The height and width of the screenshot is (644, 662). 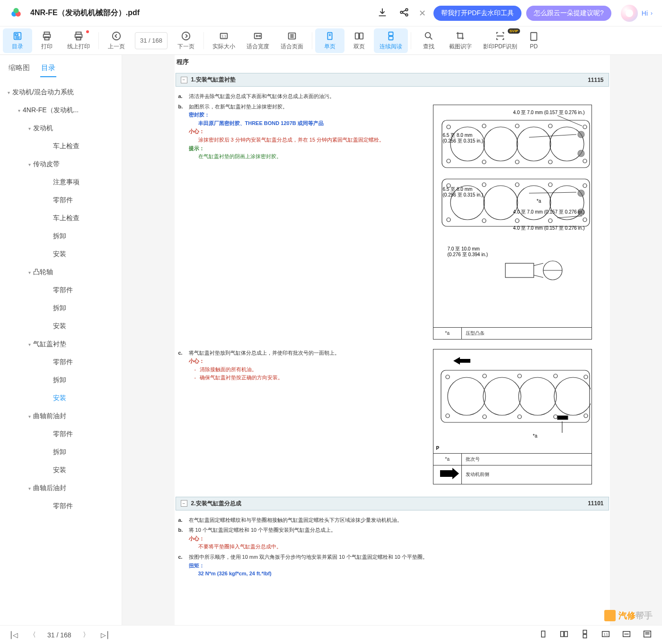 I want to click on fit-page-button: 适合页面, so click(x=292, y=41).